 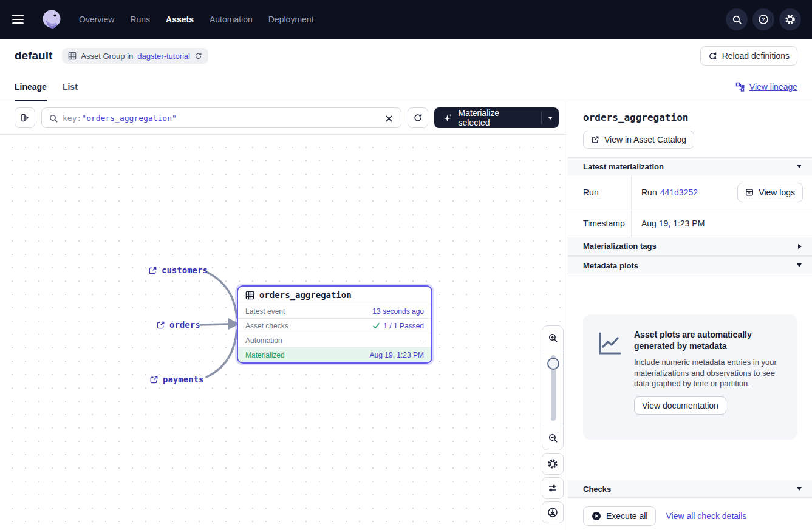 I want to click on run-id-link: 441d3252, so click(x=679, y=192).